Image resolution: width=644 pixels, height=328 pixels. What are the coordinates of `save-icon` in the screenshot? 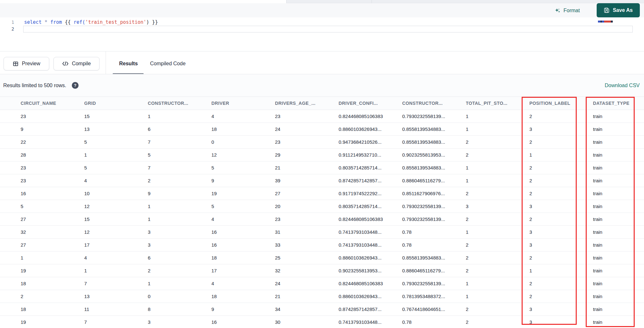 It's located at (607, 10).